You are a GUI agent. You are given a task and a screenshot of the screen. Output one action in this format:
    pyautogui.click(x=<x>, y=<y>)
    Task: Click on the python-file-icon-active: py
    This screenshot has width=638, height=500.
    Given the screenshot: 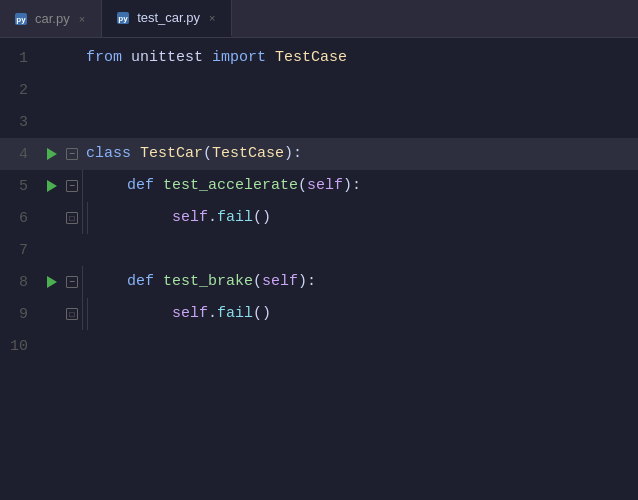 What is the action you would take?
    pyautogui.click(x=123, y=18)
    